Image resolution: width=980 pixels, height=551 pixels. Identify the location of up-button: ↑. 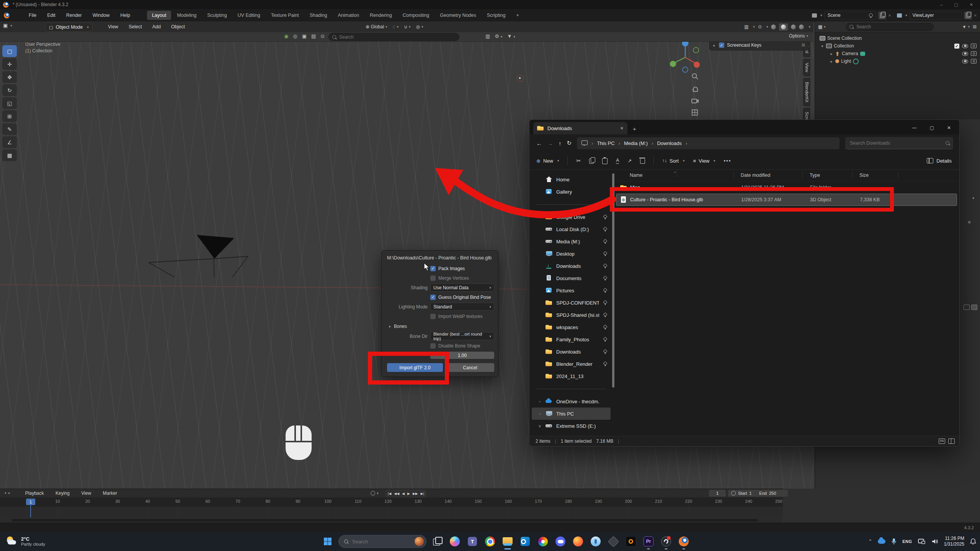
(560, 143).